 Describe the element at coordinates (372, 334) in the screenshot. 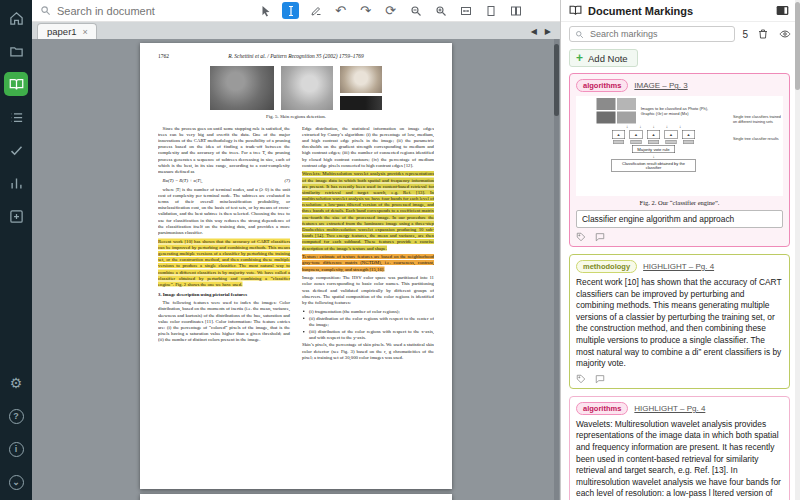

I see `list-item: (iii) distribution of the color regions …` at that location.